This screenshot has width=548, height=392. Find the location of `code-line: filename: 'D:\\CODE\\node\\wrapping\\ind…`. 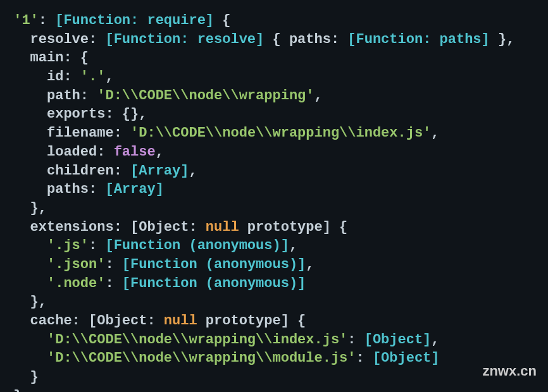

code-line: filename: 'D:\\CODE\\node\\wrapping\\ind… is located at coordinates (274, 133).